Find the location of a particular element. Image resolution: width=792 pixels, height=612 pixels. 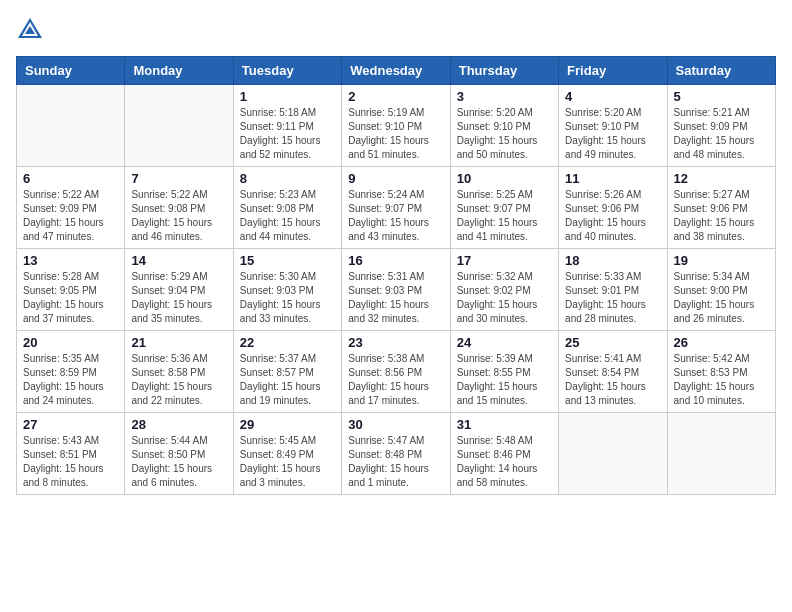

calendar-cell: 11Sunrise: 5:26 AMSunset: 9:06 PMDayligh… is located at coordinates (613, 208).